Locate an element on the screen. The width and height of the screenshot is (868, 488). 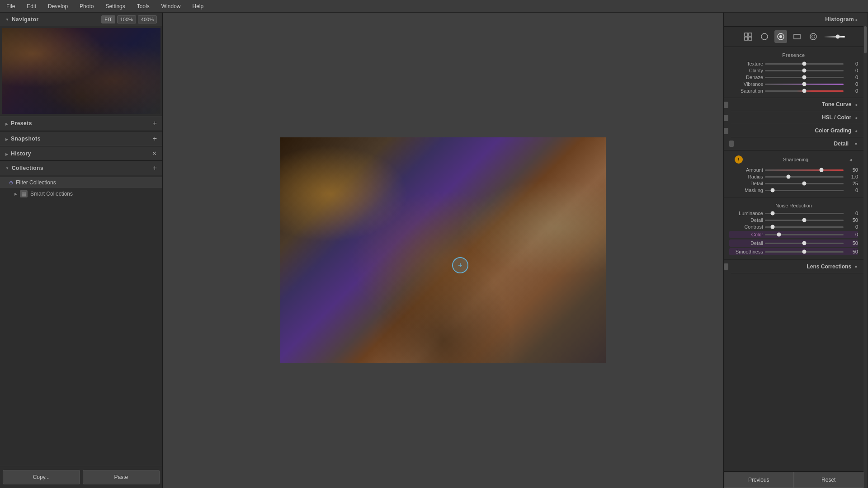
radius-thumb is located at coordinates (788, 177).